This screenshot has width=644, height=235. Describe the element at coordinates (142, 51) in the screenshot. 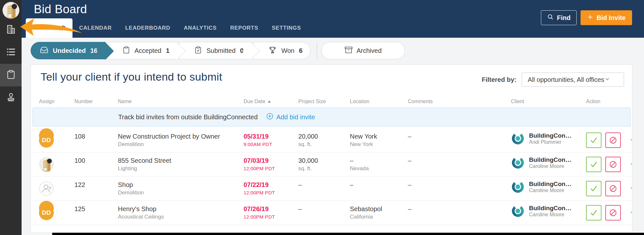

I see `status-tab: Accepted 1` at that location.